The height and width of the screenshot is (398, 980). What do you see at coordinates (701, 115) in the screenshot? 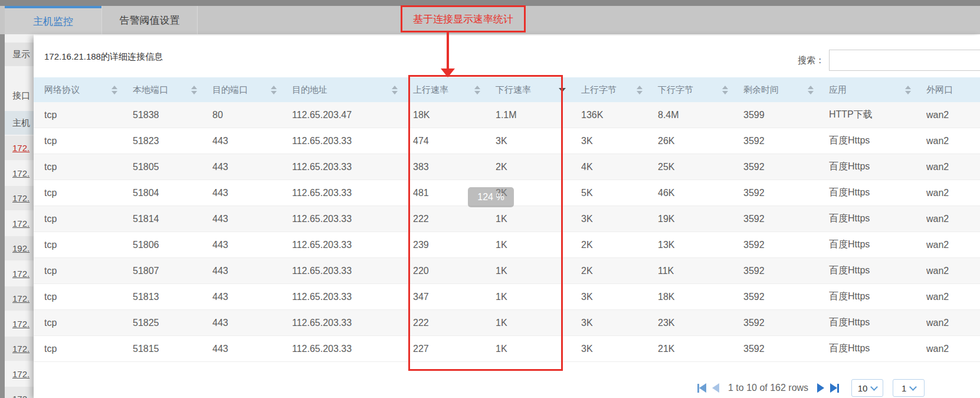
I see `cell: 8.4M` at bounding box center [701, 115].